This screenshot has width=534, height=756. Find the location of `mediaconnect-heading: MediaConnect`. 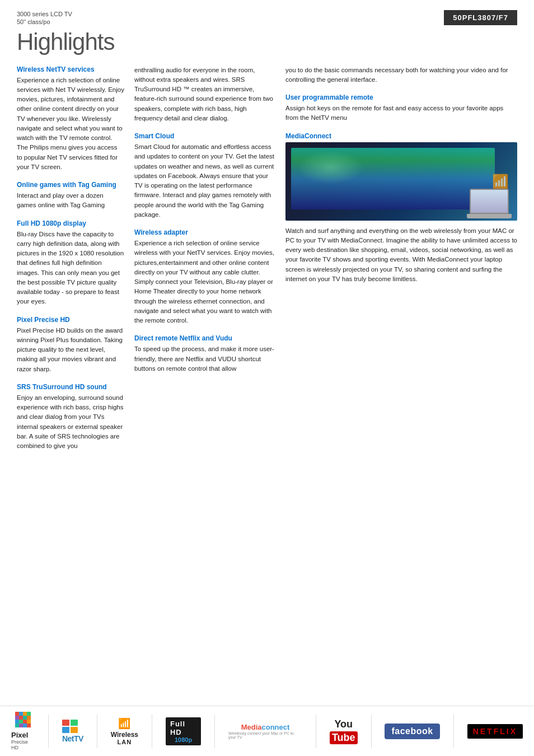

mediaconnect-heading: MediaConnect is located at coordinates (401, 136).